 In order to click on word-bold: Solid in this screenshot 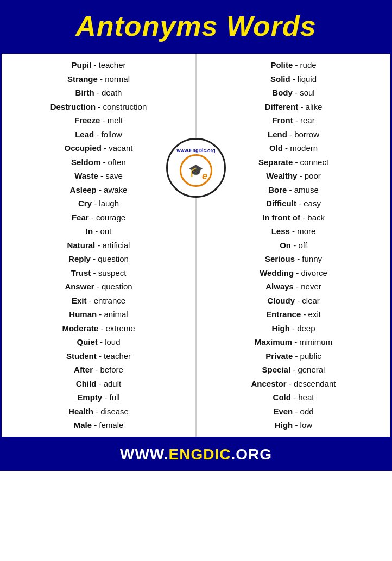, I will do `click(280, 79)`.